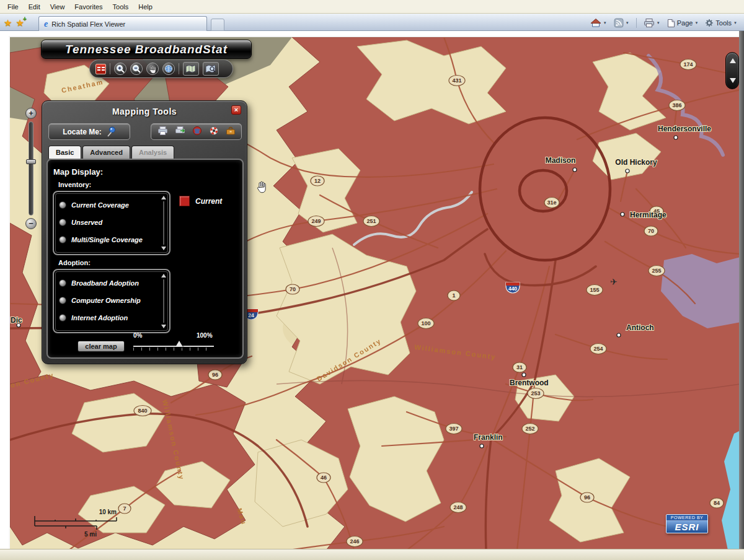 The height and width of the screenshot is (560, 744). Describe the element at coordinates (180, 132) in the screenshot. I see `export-tool-button` at that location.